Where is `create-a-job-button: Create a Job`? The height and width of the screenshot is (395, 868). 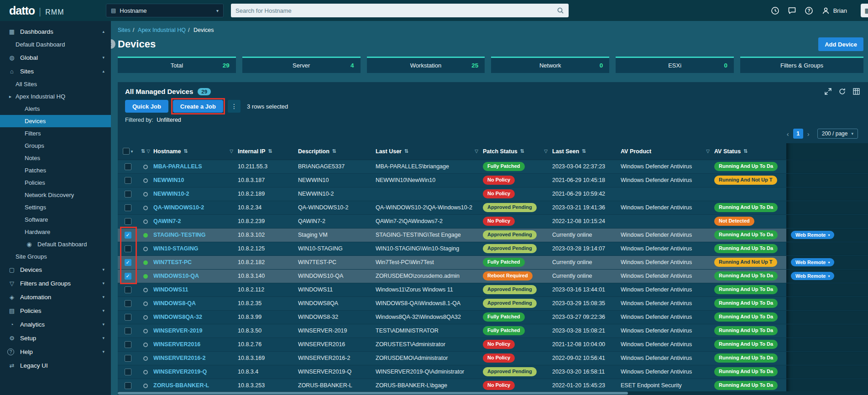
create-a-job-button: Create a Job is located at coordinates (198, 106).